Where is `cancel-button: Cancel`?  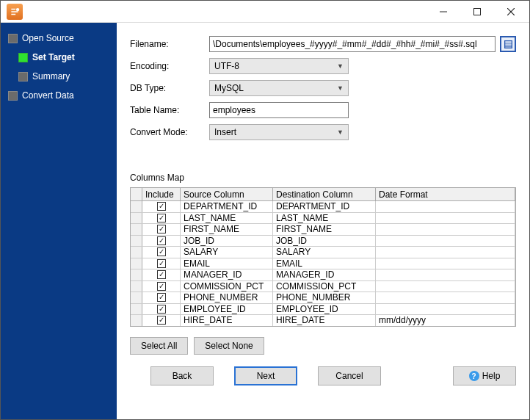
cancel-button: Cancel is located at coordinates (349, 376).